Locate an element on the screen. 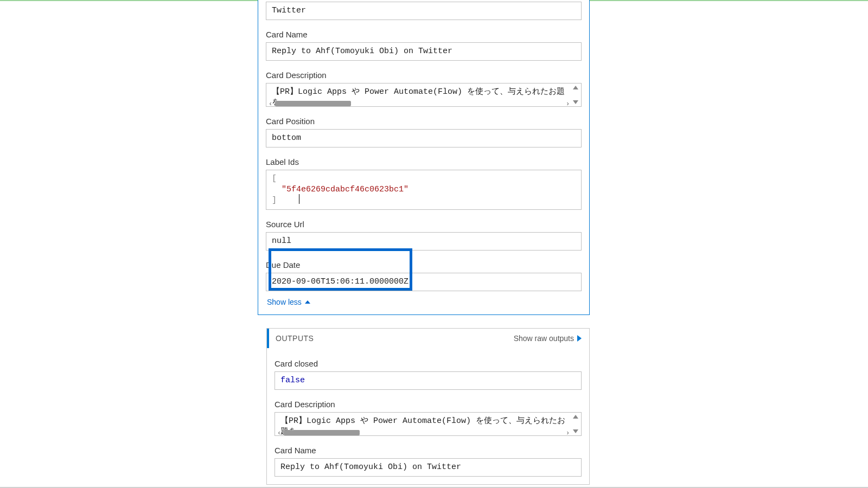 This screenshot has height=488, width=868. field-value: [ "5f4e6269cdabcf46c0623bc1" ] is located at coordinates (424, 190).